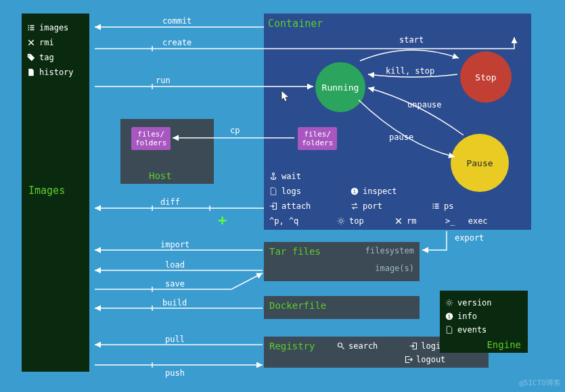 The image size is (565, 392). I want to click on cmd-tag: tag, so click(47, 57).